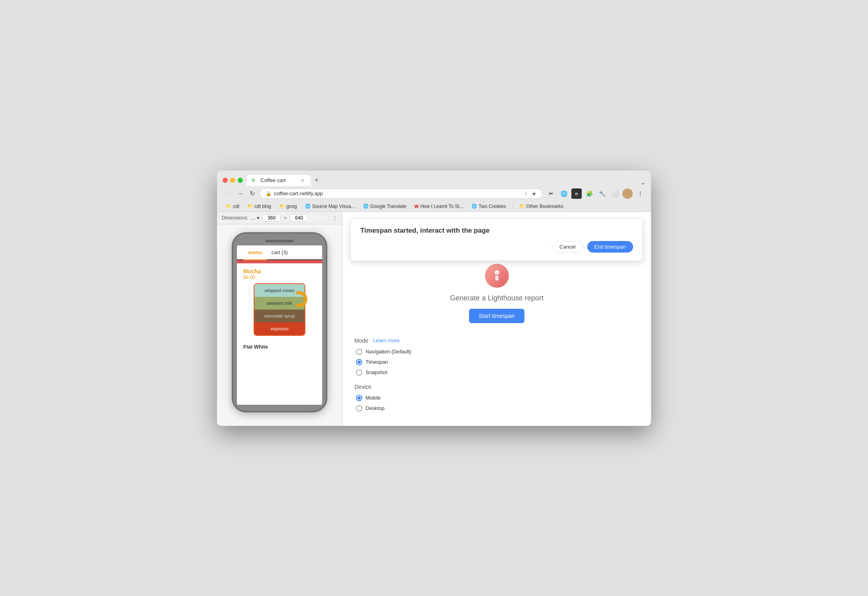 This screenshot has width=868, height=596. I want to click on height-input, so click(299, 218).